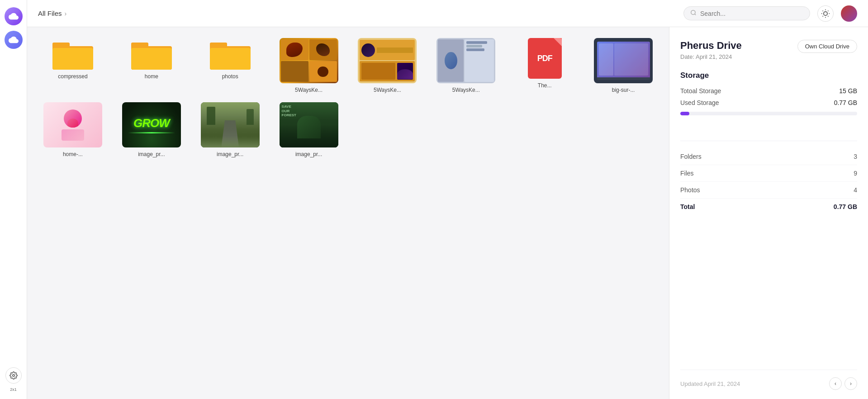  Describe the element at coordinates (769, 103) in the screenshot. I see `used-storage-row: Used Storage 0.77 GB` at that location.